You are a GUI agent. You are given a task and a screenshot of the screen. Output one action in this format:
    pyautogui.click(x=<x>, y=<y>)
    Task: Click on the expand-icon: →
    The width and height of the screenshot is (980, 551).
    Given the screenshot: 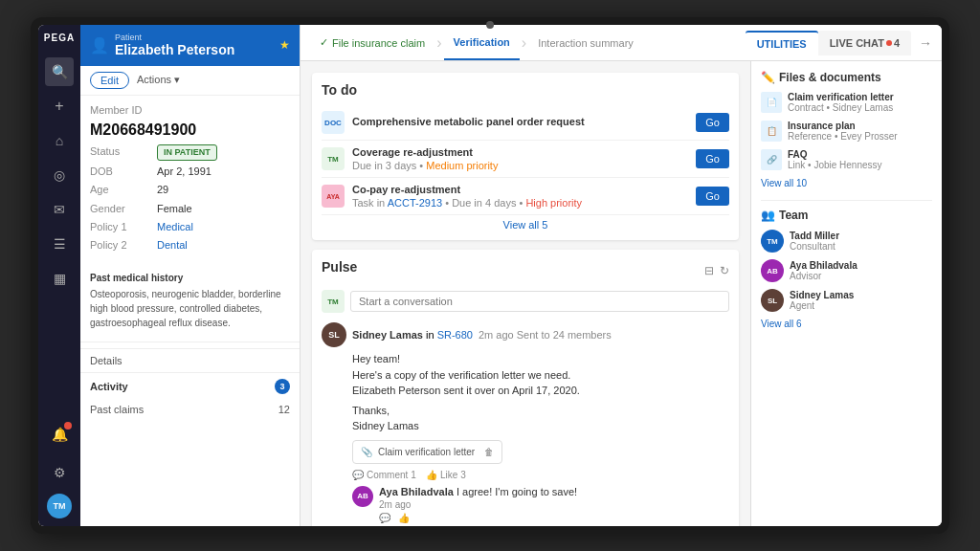 What is the action you would take?
    pyautogui.click(x=925, y=43)
    